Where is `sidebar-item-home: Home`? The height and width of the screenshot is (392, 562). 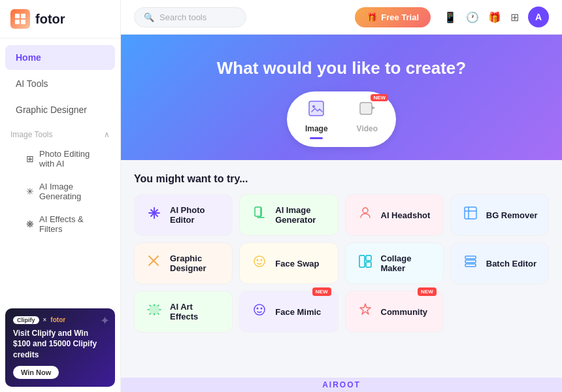
sidebar-item-home: Home is located at coordinates (60, 57).